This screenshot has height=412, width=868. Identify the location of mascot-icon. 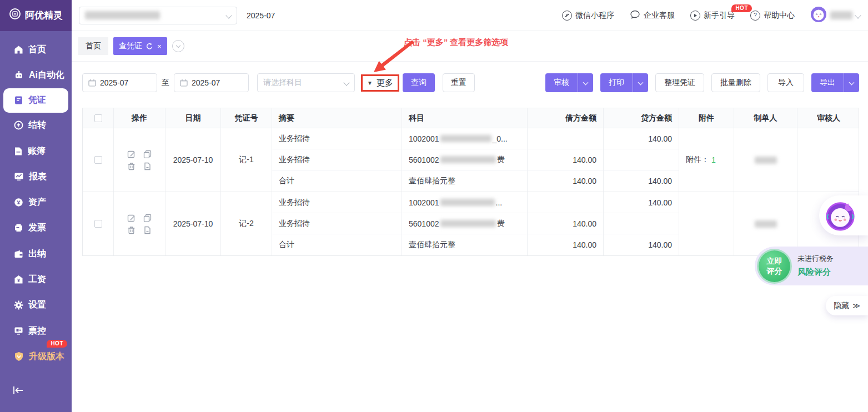
(840, 215).